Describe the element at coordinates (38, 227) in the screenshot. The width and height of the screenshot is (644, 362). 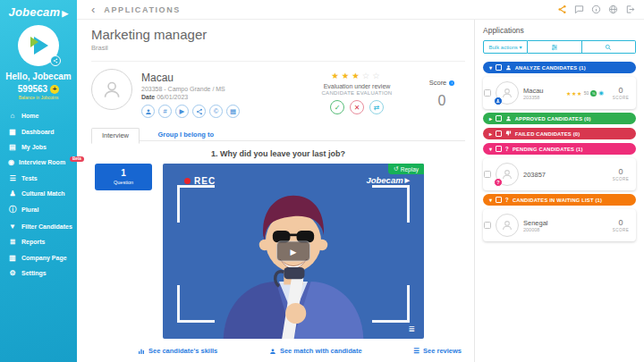
I see `sidebar-item-filter-candidates: ▼ Filter Candidates` at that location.